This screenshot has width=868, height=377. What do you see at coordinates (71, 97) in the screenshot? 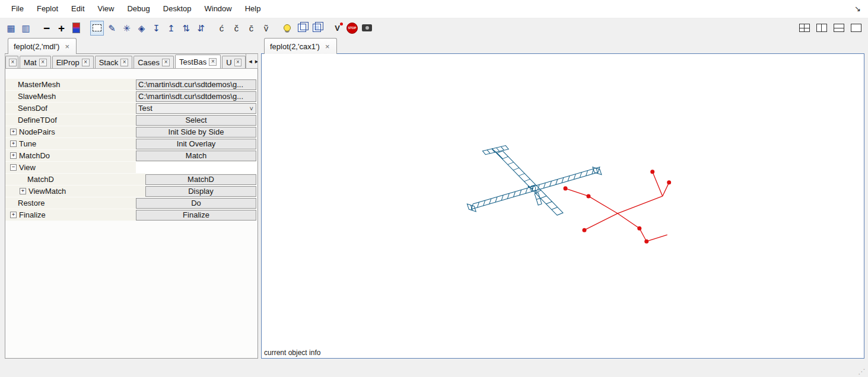
I see `prop-label-cell: SlaveMesh` at bounding box center [71, 97].